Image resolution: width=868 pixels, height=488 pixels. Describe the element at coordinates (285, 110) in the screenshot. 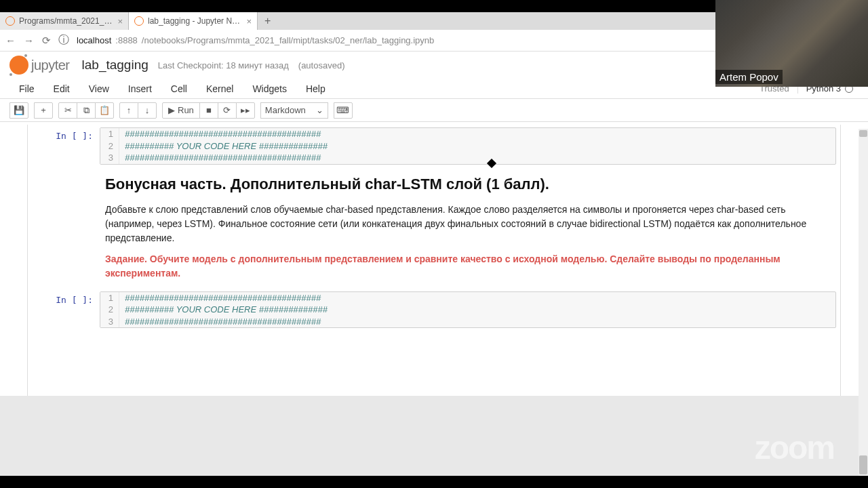

I see `cell-type-value: Markdown` at that location.